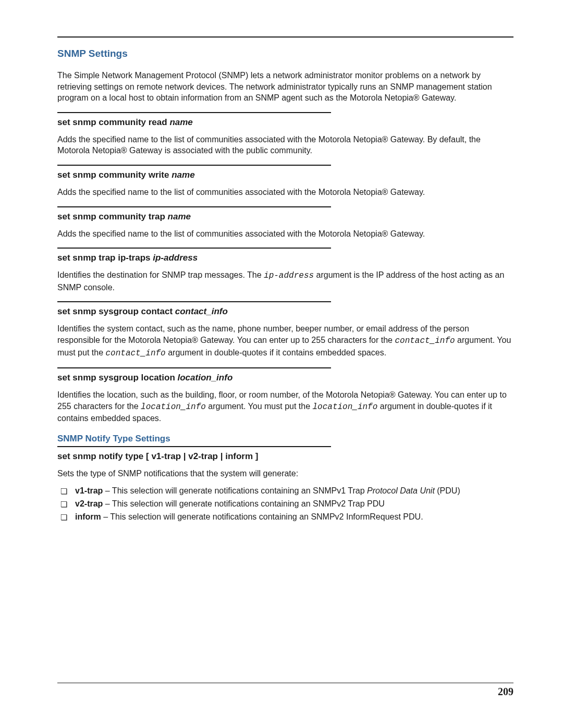 This screenshot has width=563, height=728. I want to click on command-heading: set snmp community write name, so click(286, 175).